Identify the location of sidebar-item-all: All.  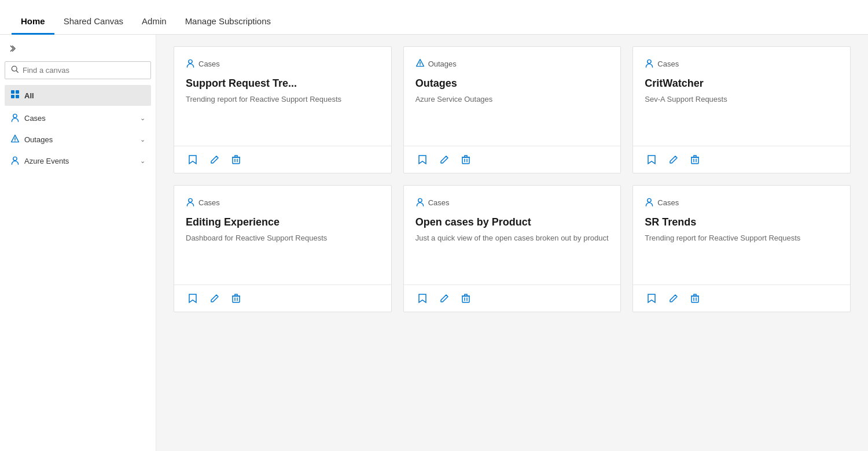
(78, 95).